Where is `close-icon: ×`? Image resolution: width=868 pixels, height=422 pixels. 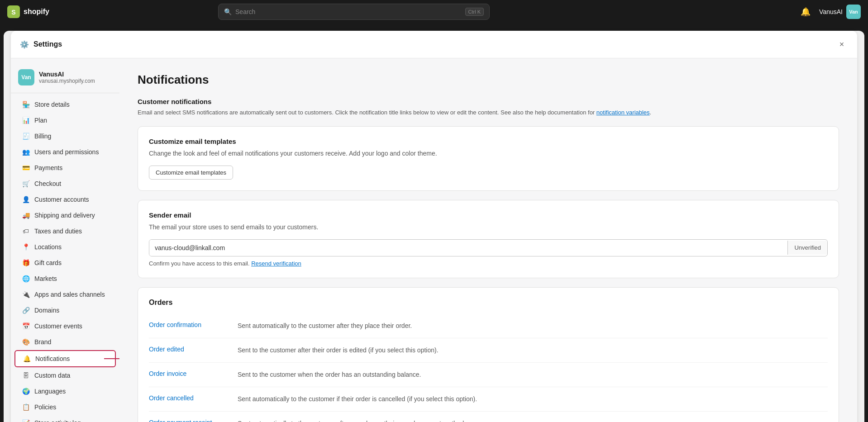 close-icon: × is located at coordinates (842, 44).